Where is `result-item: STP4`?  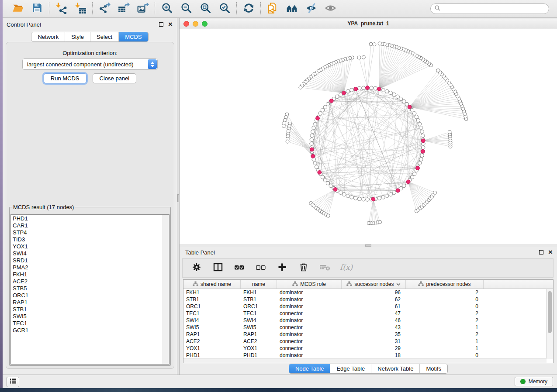 result-item: STP4 is located at coordinates (87, 233).